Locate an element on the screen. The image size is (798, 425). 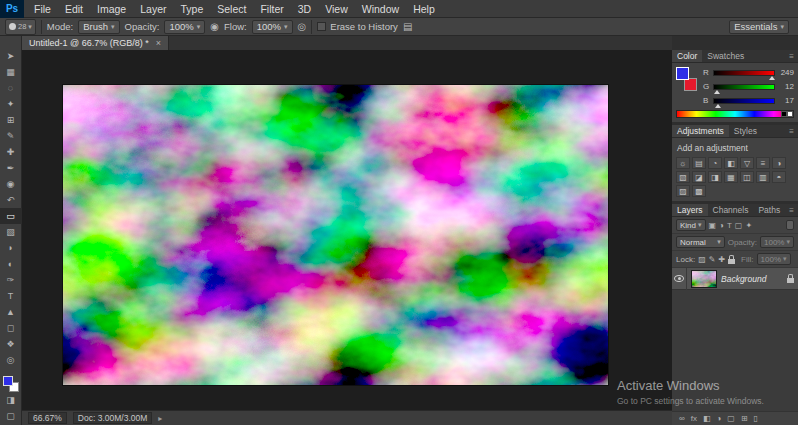
zoom-tool: ◎ is located at coordinates (11, 360).